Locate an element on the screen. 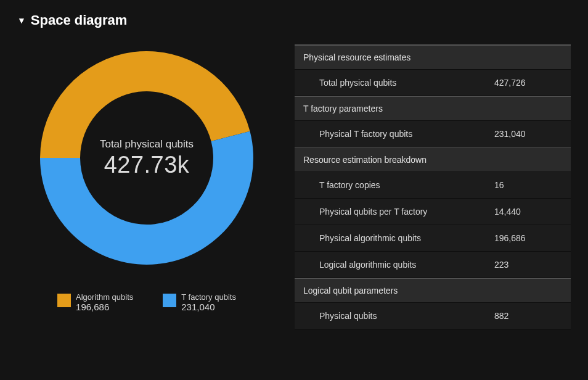 This screenshot has width=588, height=380. legend-value: 196,686 is located at coordinates (105, 307).